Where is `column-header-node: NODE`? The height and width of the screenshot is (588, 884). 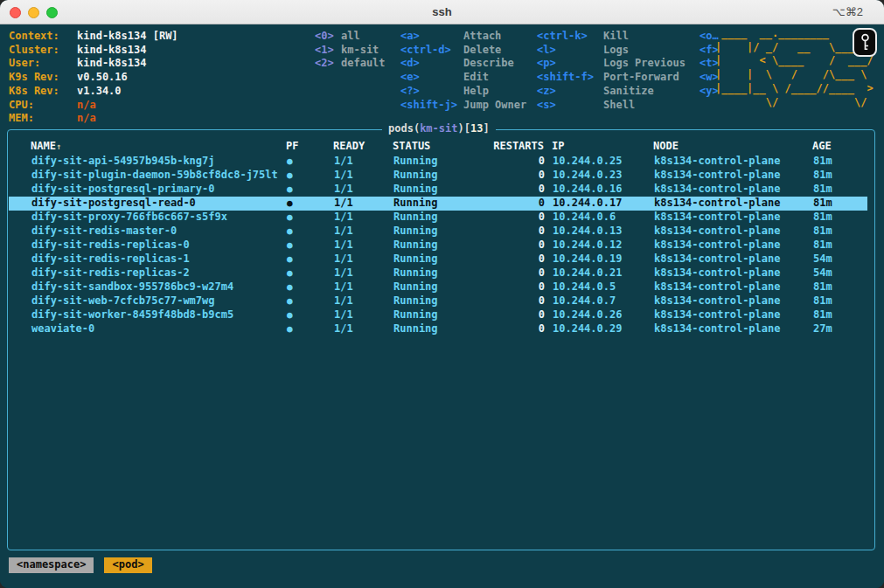
column-header-node: NODE is located at coordinates (666, 147).